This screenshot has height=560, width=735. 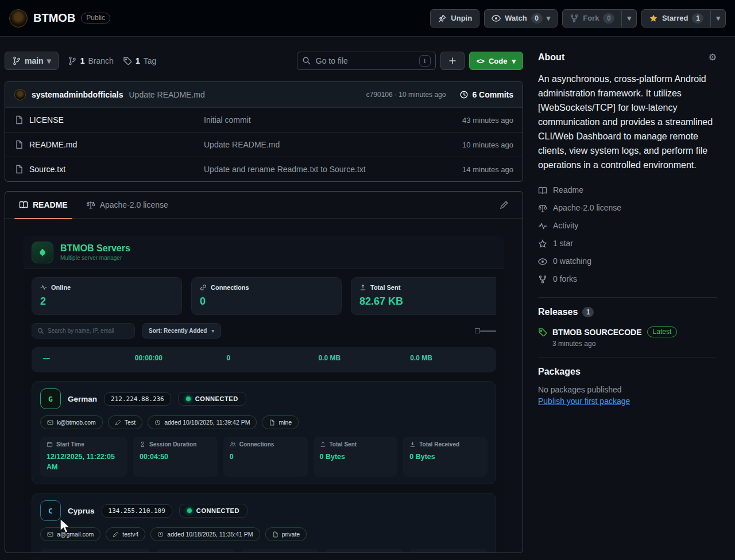 I want to click on stat-cell: Session Duration00:05:02, so click(x=195, y=551).